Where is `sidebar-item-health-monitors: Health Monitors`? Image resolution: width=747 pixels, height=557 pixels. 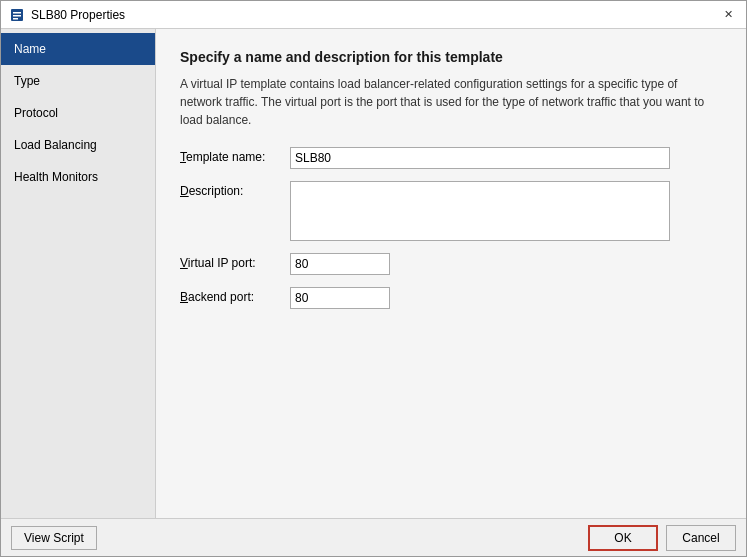
sidebar-item-health-monitors: Health Monitors is located at coordinates (78, 177).